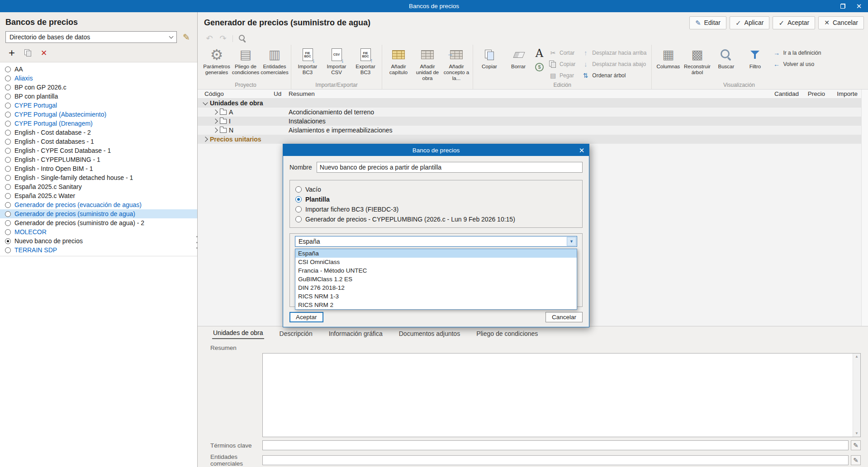  I want to click on database-item-generador-de-precios-suministro-de-agua-2: Generador de precios (suministro de agua…, so click(99, 223).